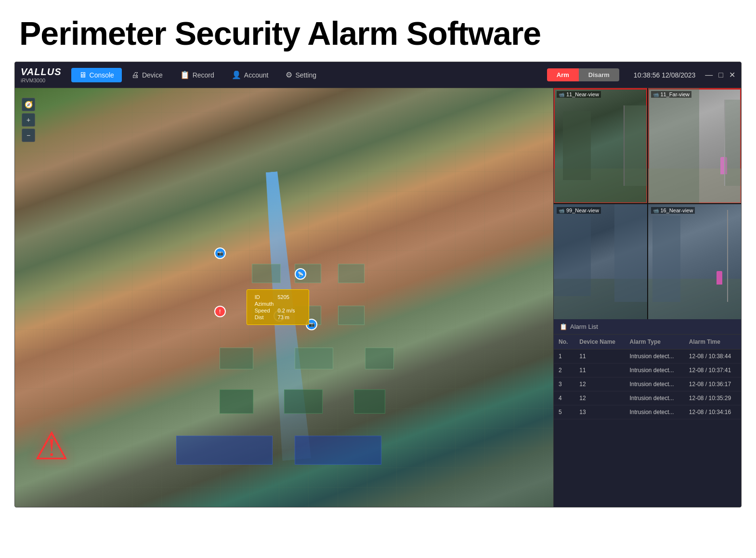  Describe the element at coordinates (732, 75) in the screenshot. I see `close-button: ✕` at that location.